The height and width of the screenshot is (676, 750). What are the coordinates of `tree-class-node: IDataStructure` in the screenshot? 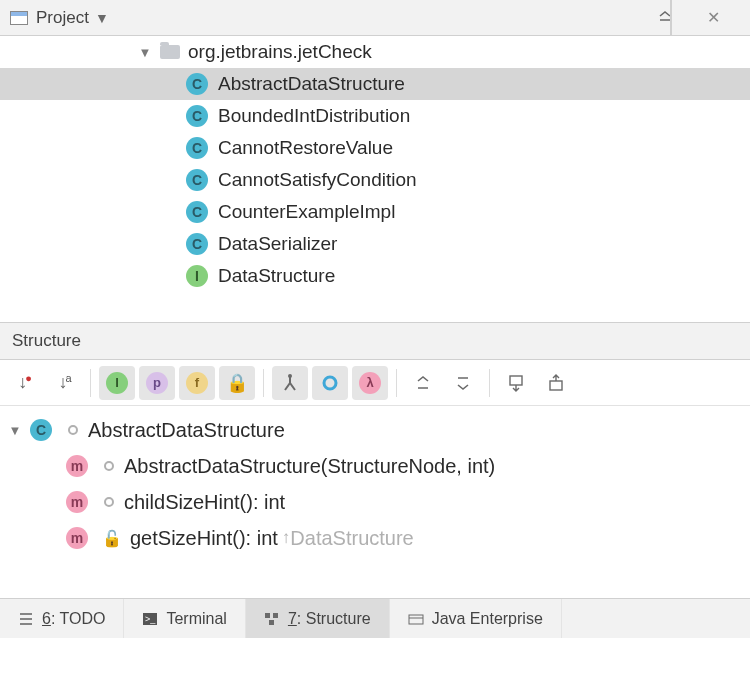 It's located at (375, 276).